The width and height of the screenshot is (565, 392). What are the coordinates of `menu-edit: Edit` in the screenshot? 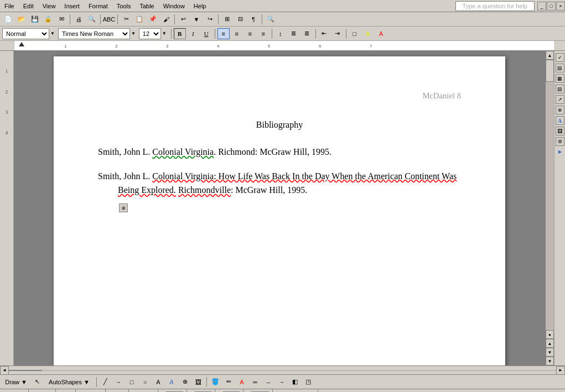 It's located at (29, 6).